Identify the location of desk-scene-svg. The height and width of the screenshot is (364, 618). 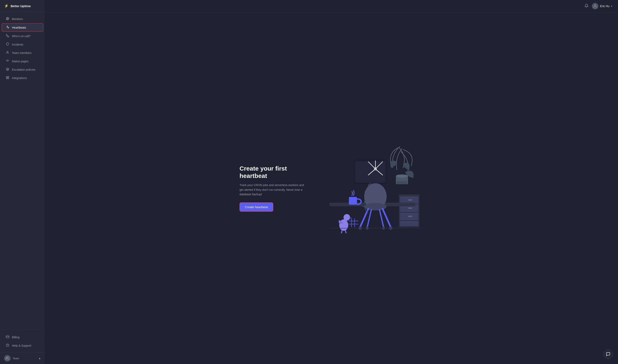
(370, 188).